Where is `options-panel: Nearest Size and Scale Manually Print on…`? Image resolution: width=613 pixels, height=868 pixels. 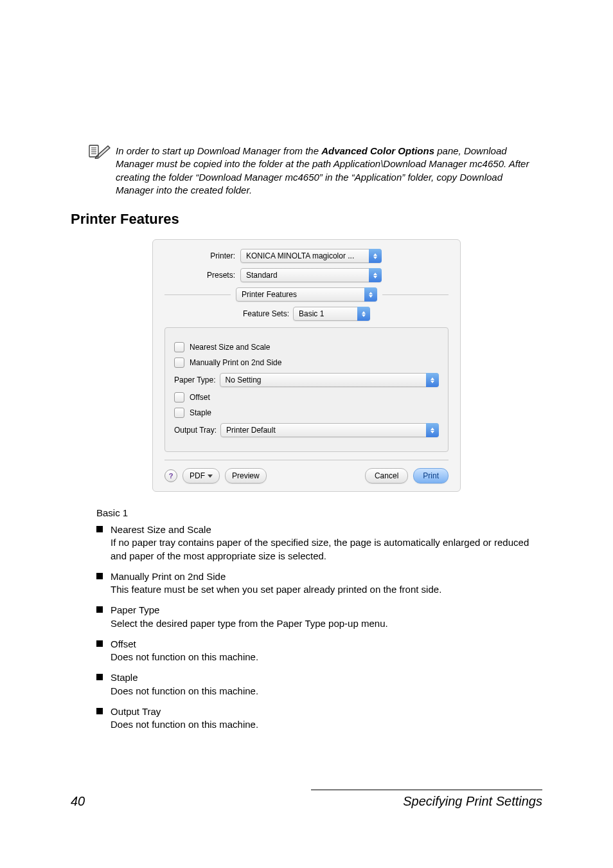 options-panel: Nearest Size and Scale Manually Print on… is located at coordinates (306, 390).